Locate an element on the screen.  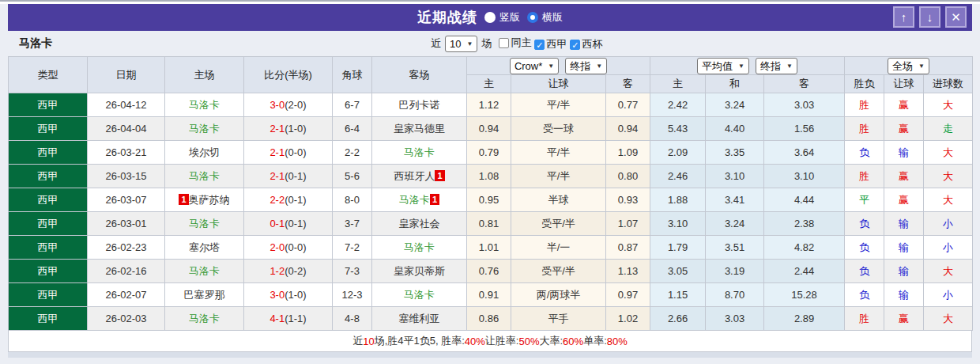
cell-handicap-home-odds: 0.95 is located at coordinates (489, 200).